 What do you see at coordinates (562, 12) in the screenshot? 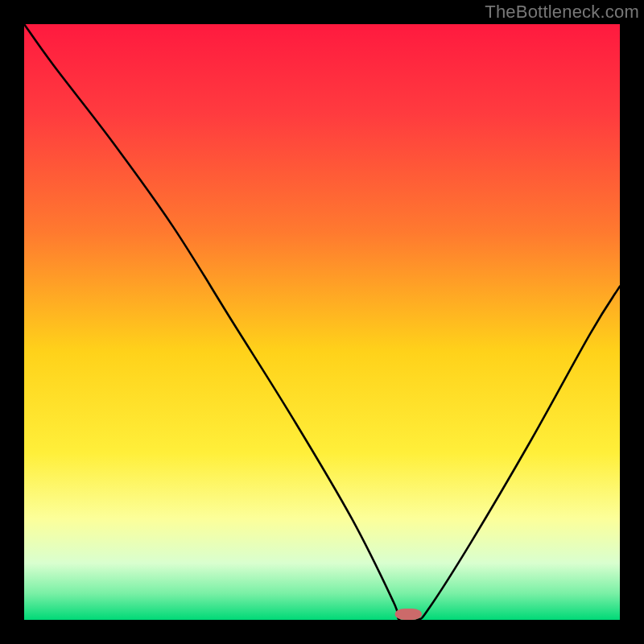
I see `watermark-text: TheBottleneck.com` at bounding box center [562, 12].